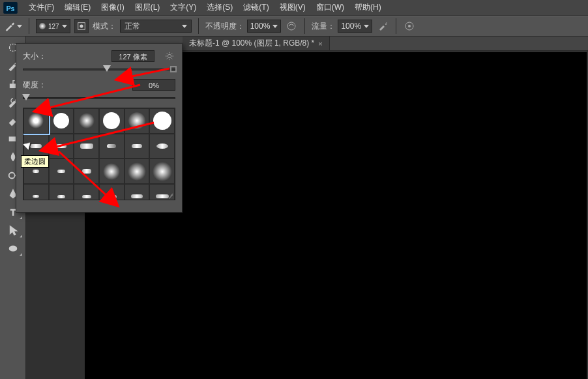 The width and height of the screenshot is (588, 379). What do you see at coordinates (99, 128) in the screenshot?
I see `brush-preset-panel: 大小： 127 像素 硬度： 0%` at bounding box center [99, 128].